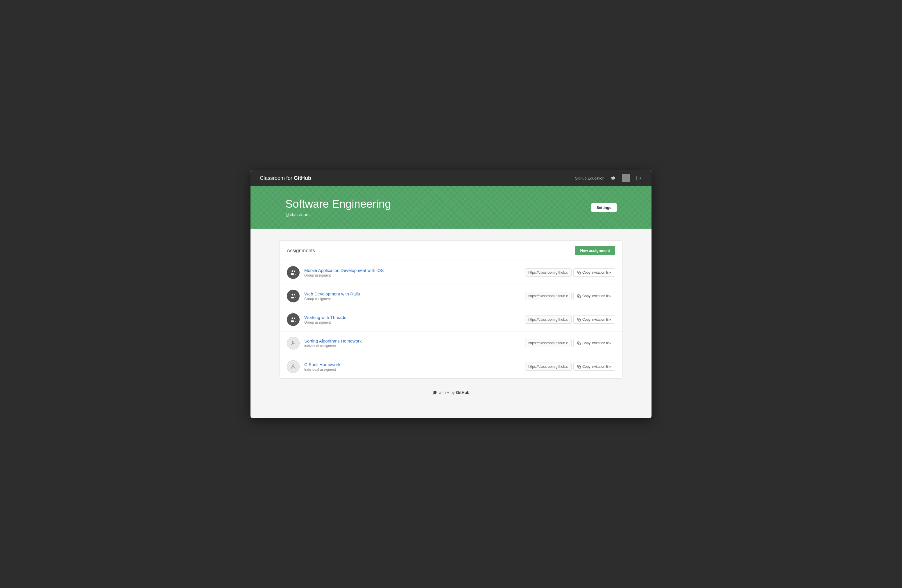  Describe the element at coordinates (412, 320) in the screenshot. I see `assignment-info: Working with Threads Group assigment` at that location.